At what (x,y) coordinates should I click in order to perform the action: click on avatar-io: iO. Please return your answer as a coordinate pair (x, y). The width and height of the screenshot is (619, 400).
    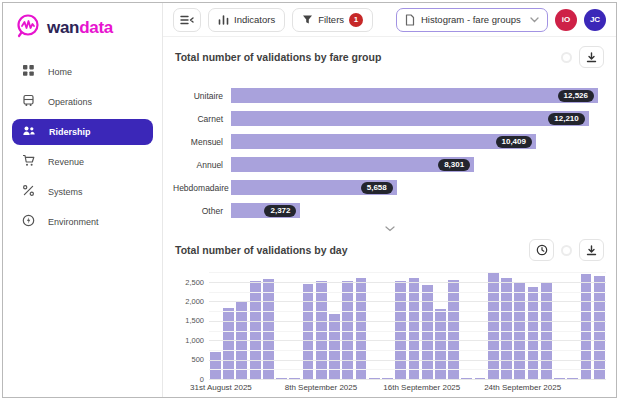
    Looking at the image, I should click on (566, 20).